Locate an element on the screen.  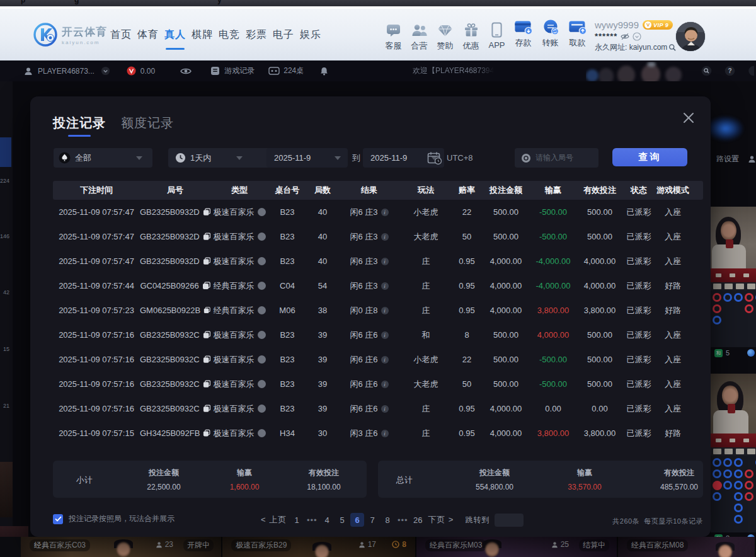
bell-icon is located at coordinates (324, 71).